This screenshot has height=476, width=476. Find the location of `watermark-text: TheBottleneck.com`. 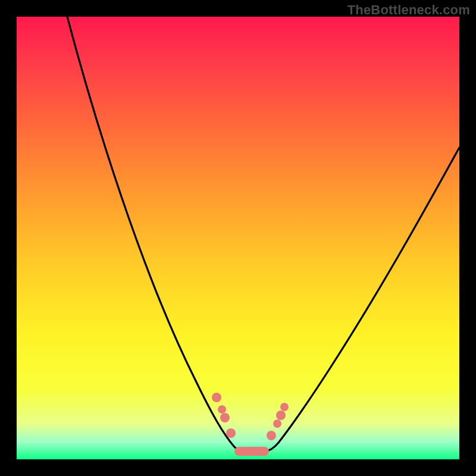

watermark-text: TheBottleneck.com is located at coordinates (409, 10).